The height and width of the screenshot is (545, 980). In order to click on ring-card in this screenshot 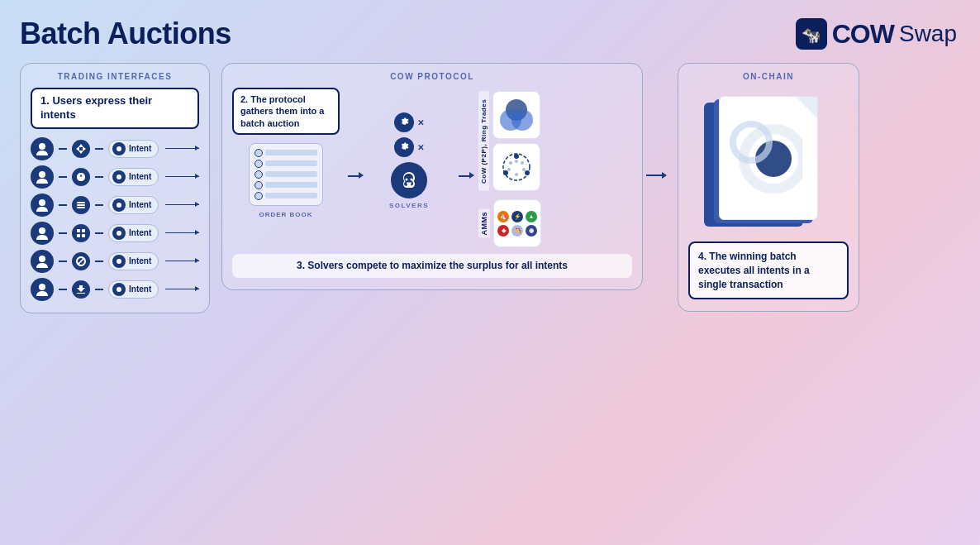, I will do `click(516, 167)`.